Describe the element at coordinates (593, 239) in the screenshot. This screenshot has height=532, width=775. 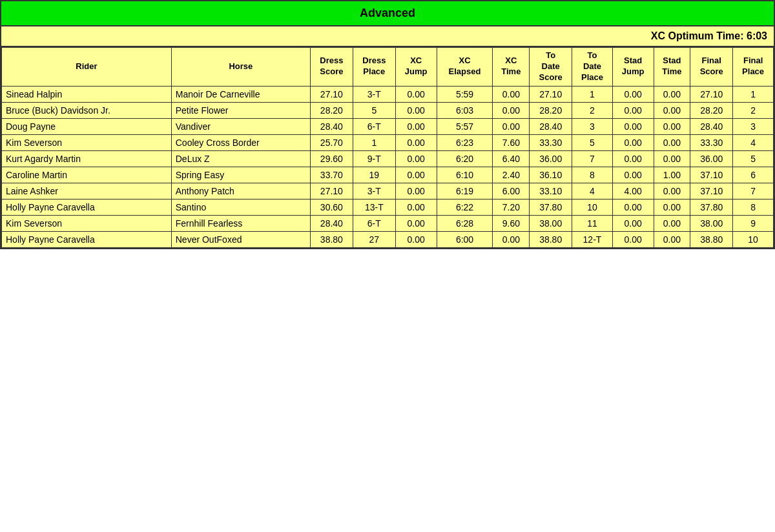
I see `cell-to_date_place: 12-T` at that location.